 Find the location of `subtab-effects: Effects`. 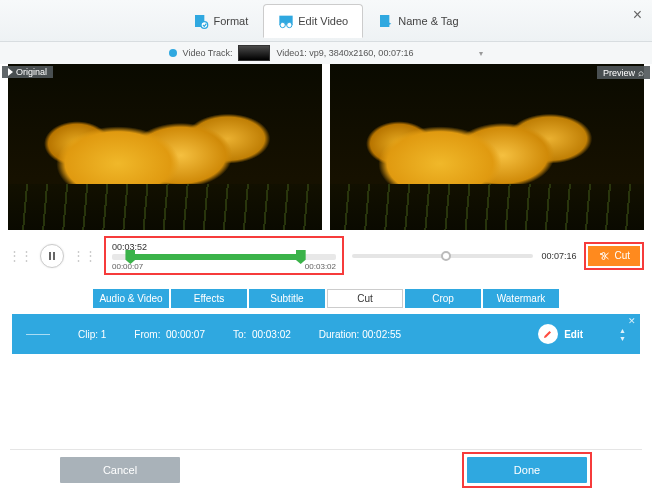

subtab-effects: Effects is located at coordinates (209, 298).